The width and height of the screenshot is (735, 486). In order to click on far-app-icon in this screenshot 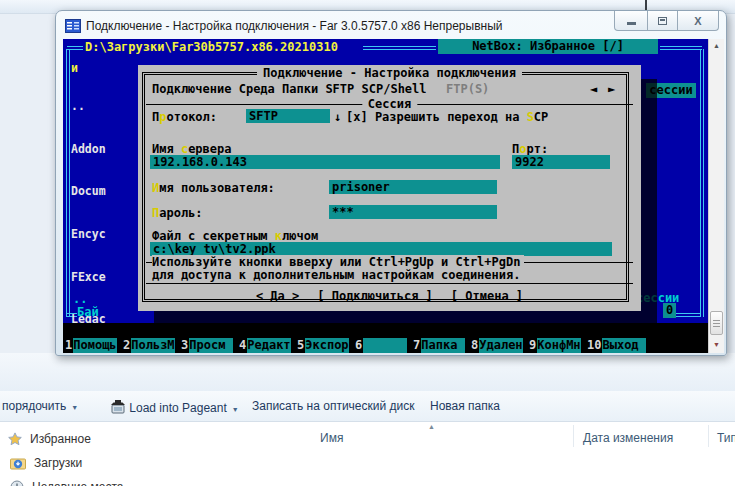, I will do `click(73, 26)`.